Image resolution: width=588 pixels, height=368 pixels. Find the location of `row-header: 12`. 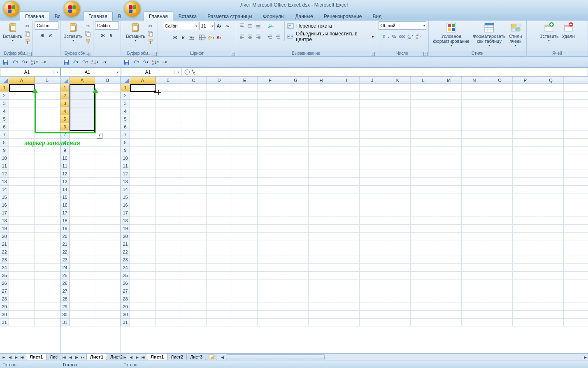

row-header: 12 is located at coordinates (126, 174).